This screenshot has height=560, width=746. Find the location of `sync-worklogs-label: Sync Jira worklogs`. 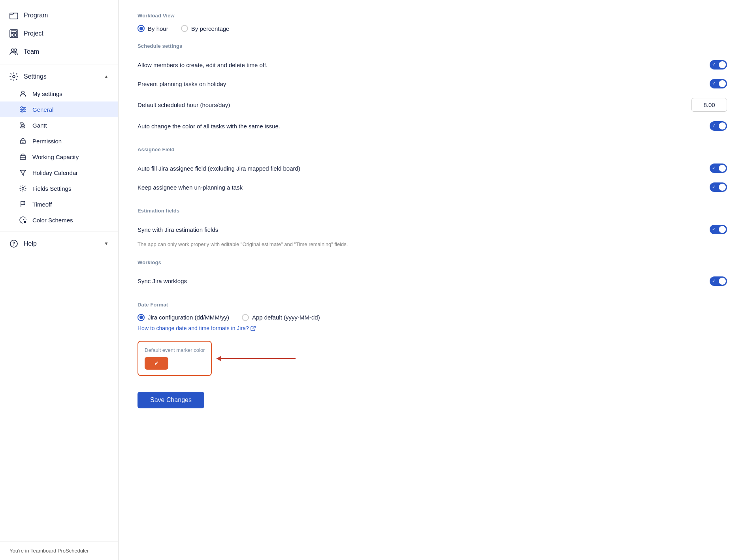

sync-worklogs-label: Sync Jira worklogs is located at coordinates (420, 281).